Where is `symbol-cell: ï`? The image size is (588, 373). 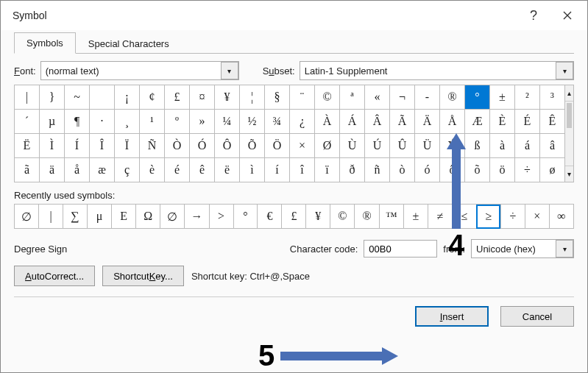 symbol-cell: ï is located at coordinates (327, 171).